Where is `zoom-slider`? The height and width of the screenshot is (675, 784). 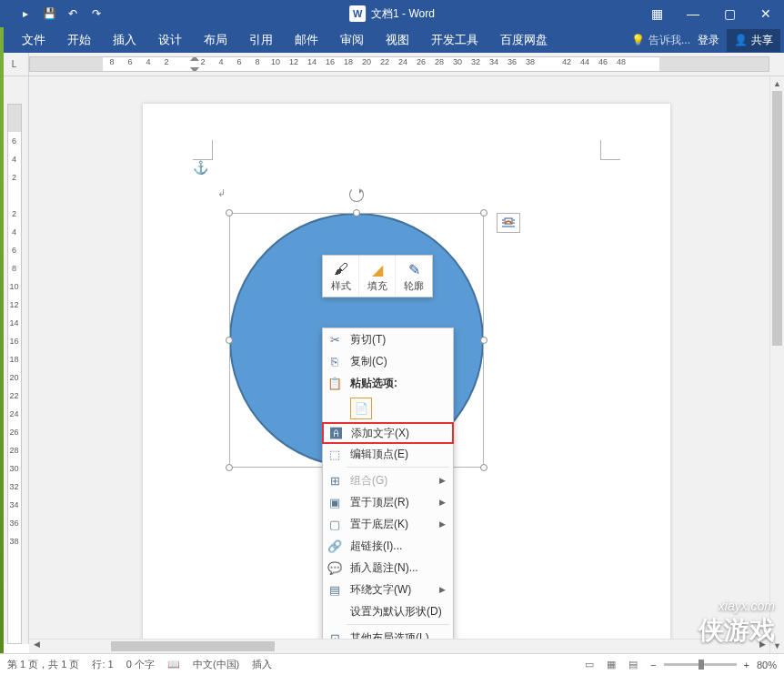
zoom-slider is located at coordinates (700, 664).